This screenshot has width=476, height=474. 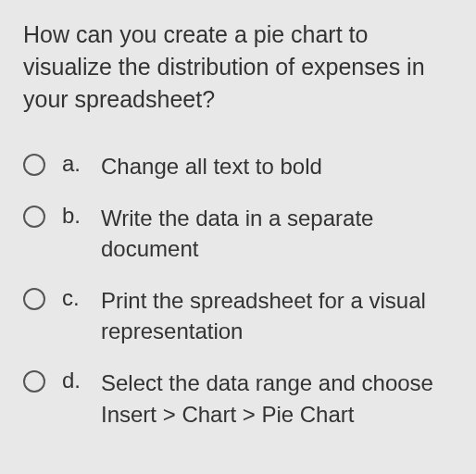 What do you see at coordinates (277, 317) in the screenshot?
I see `option-text: Print the spreadsheet for a visual repre…` at bounding box center [277, 317].